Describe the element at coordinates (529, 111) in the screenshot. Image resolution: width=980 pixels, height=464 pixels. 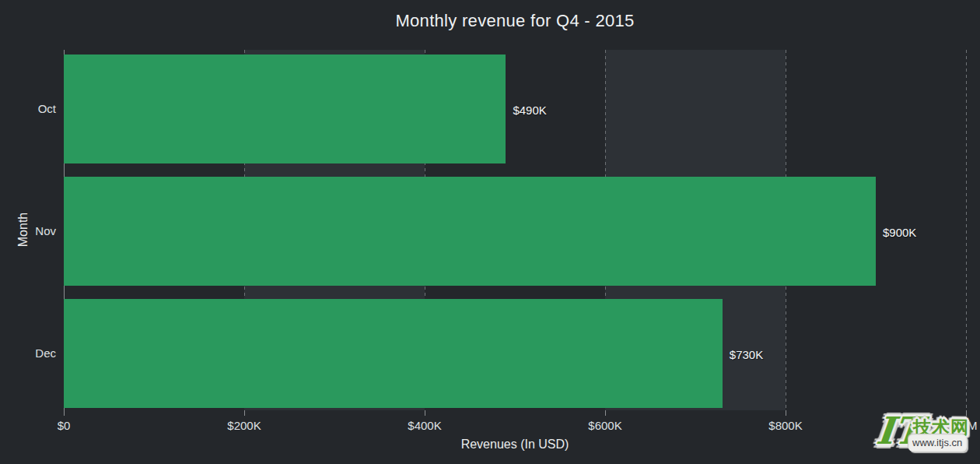
I see `bar-value-label: $490K` at that location.